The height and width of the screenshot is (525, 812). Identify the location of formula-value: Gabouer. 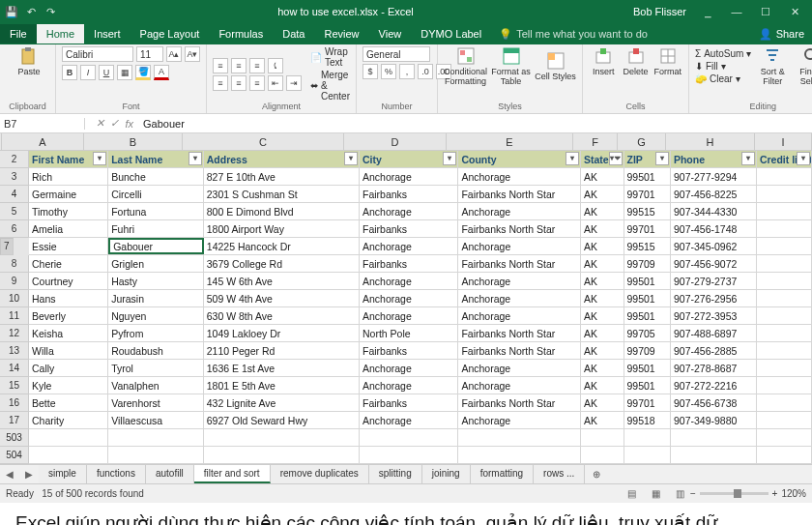
(164, 124).